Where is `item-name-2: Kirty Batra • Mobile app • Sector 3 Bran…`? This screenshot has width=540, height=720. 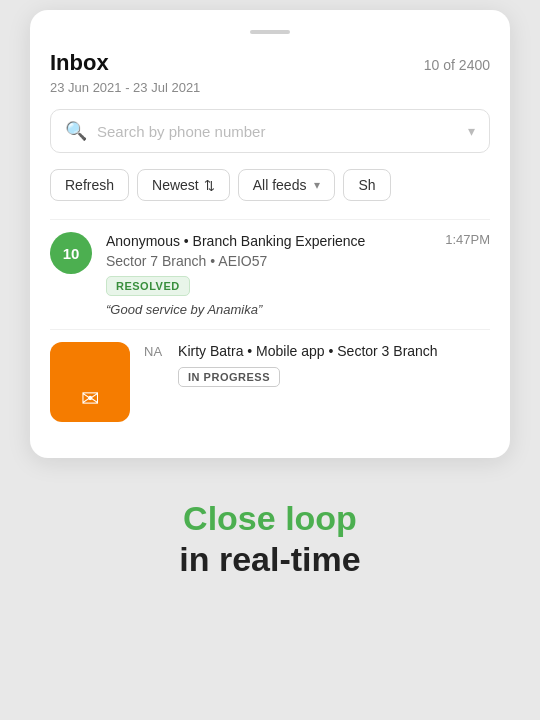 item-name-2: Kirty Batra • Mobile app • Sector 3 Bran… is located at coordinates (308, 352).